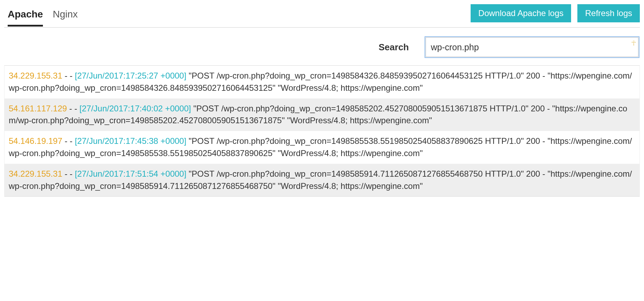  Describe the element at coordinates (130, 141) in the screenshot. I see `log-timestamp: [27/Jun/2017:17:45:38 +0000]` at that location.